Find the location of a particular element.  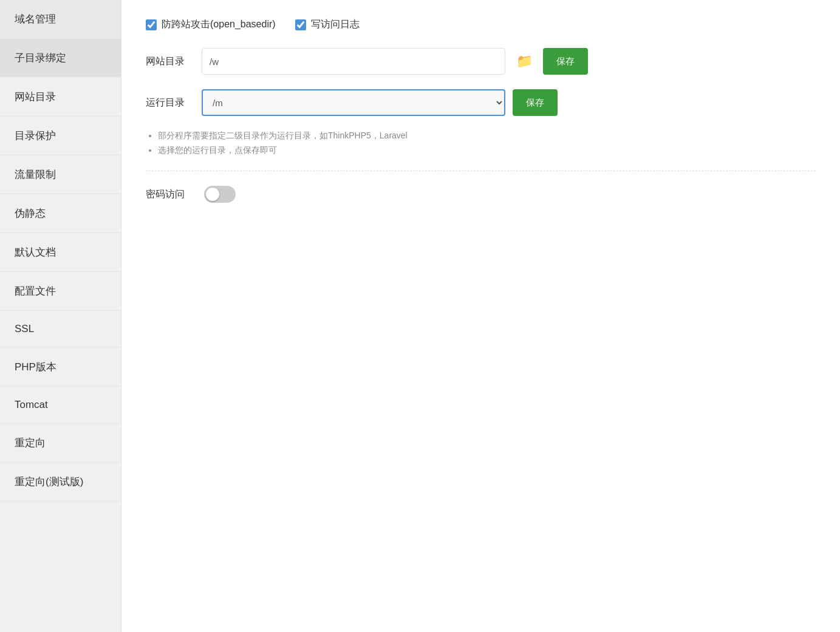

password-access-row: 密码访问 is located at coordinates (481, 194).